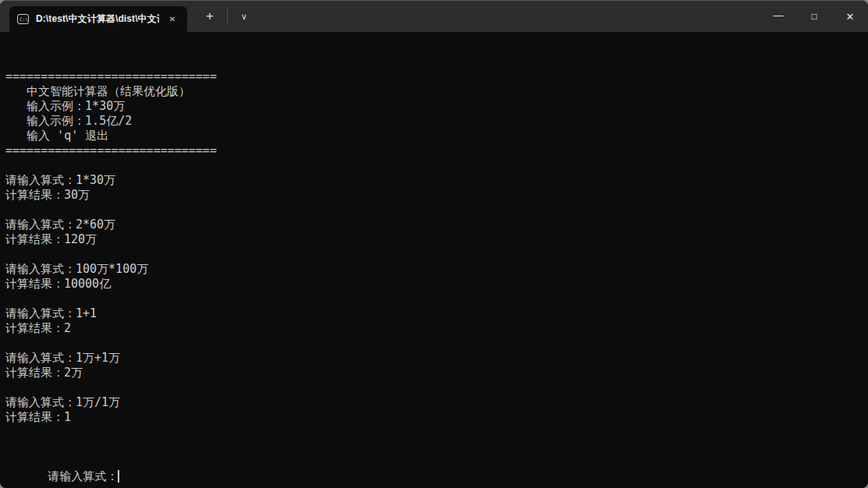 This screenshot has width=868, height=488. Describe the element at coordinates (778, 16) in the screenshot. I see `minimize-icon: —` at that location.